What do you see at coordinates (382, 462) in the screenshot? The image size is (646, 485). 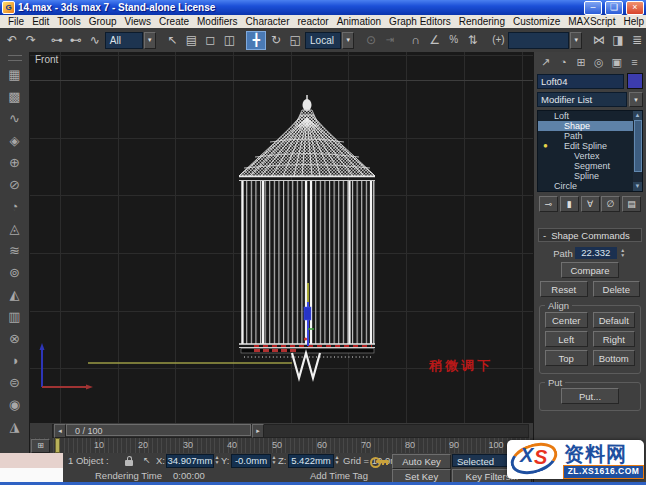 I see `set-keys-key-icon` at bounding box center [382, 462].